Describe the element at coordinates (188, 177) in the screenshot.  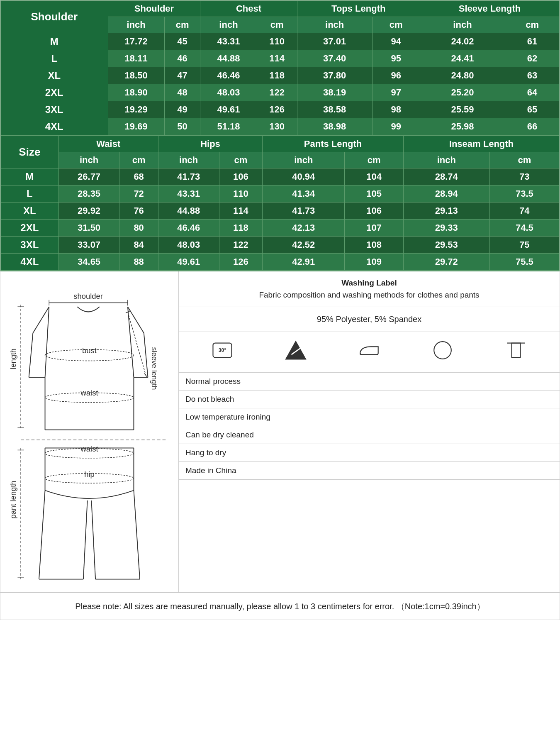
I see `hips-inch-cell: 41.73` at that location.